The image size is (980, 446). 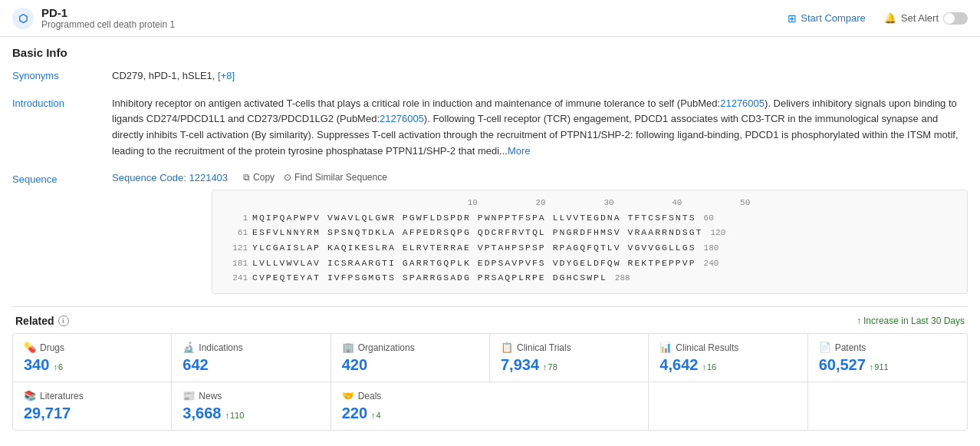 What do you see at coordinates (914, 321) in the screenshot?
I see `trend-label: Increase in Last 30 Days` at bounding box center [914, 321].